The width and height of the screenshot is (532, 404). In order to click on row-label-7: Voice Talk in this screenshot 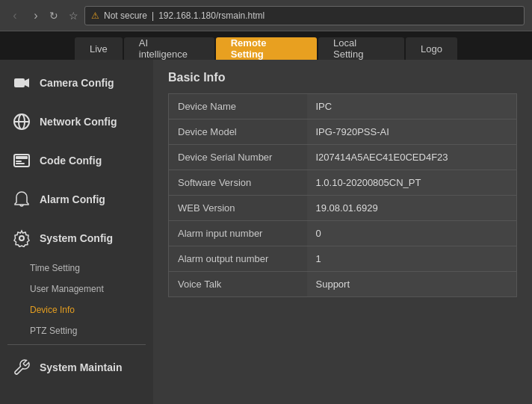, I will do `click(238, 285)`.